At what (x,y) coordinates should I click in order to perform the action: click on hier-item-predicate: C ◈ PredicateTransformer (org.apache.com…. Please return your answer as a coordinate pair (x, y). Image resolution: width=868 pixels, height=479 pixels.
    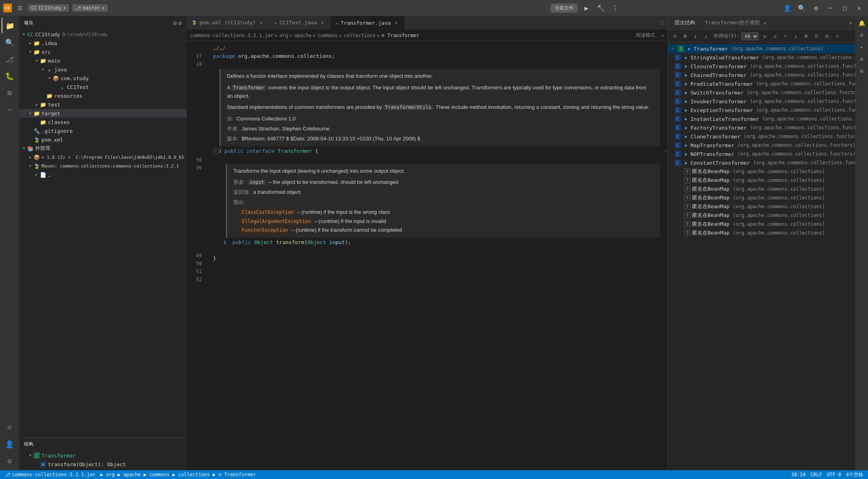
    Looking at the image, I should click on (762, 84).